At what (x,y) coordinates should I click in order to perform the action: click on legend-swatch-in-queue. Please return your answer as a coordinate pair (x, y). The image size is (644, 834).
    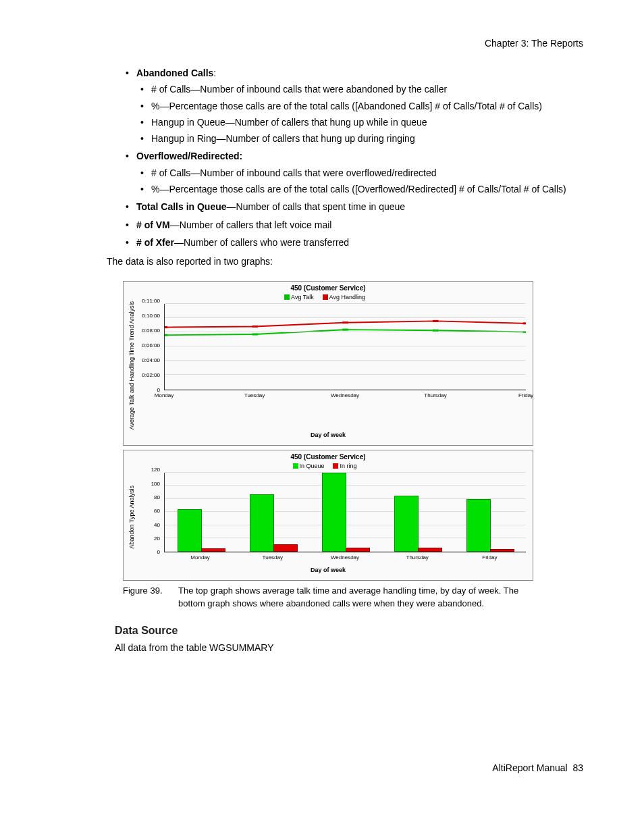
    Looking at the image, I should click on (296, 466).